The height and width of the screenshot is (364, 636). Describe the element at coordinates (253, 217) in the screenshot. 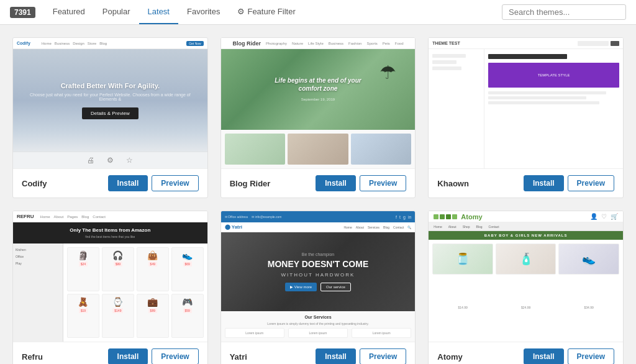

I see `yatri-top-links: ✉ Office address ✉ info@example.com` at that location.